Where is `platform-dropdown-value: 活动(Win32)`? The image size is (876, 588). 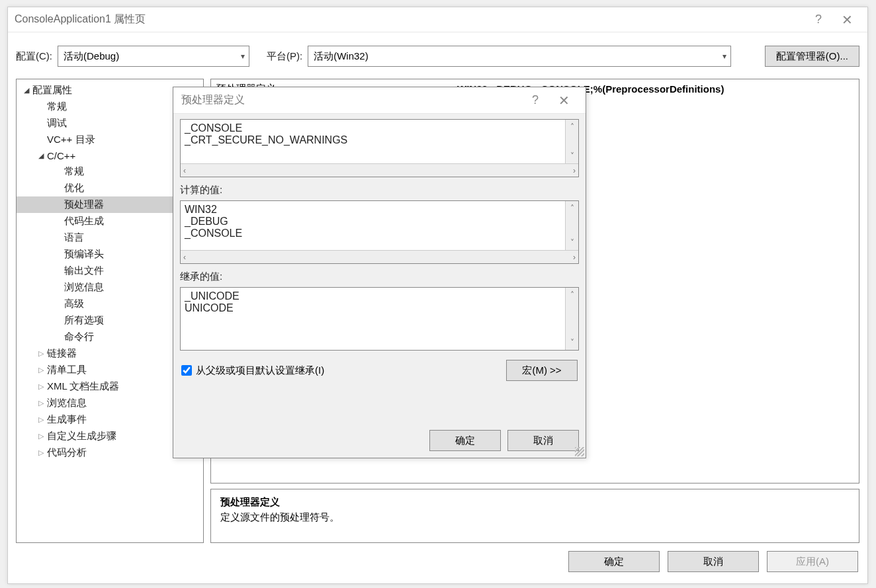
platform-dropdown-value: 活动(Win32) is located at coordinates (341, 57).